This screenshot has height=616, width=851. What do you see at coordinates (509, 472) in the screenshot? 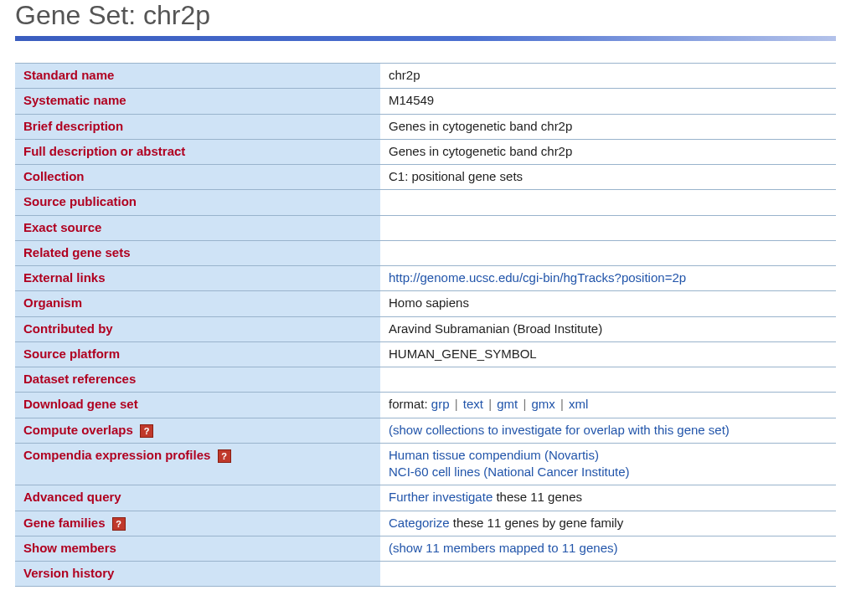
I see `compendia-link-2: NCI-60 cell lines (National Cancer Insti…` at bounding box center [509, 472].